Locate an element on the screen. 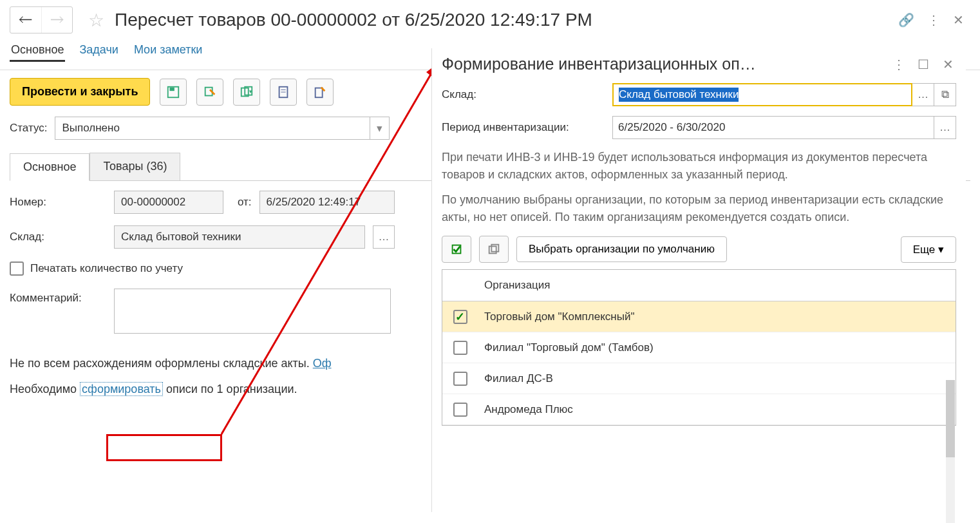  status-value: Выполнено is located at coordinates (216, 128).